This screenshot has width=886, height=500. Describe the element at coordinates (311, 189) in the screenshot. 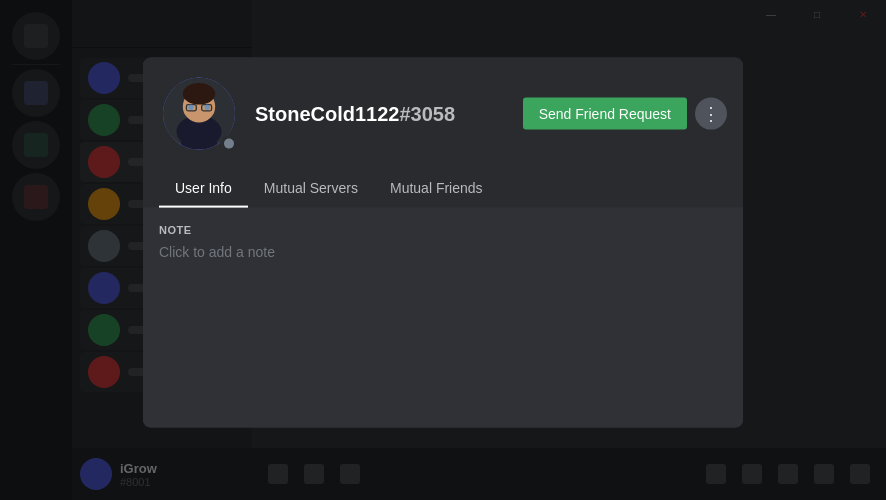

I see `tab-mutual-servers: Mutual Servers` at that location.